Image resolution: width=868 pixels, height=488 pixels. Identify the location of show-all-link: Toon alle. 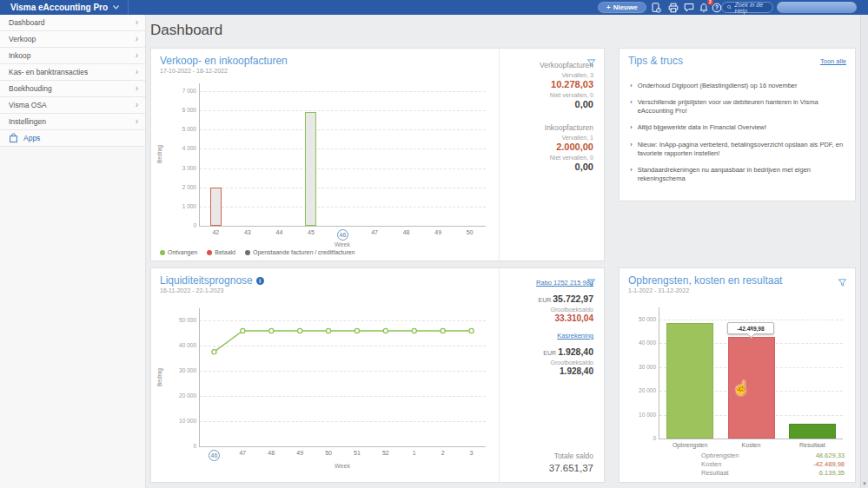
(833, 61).